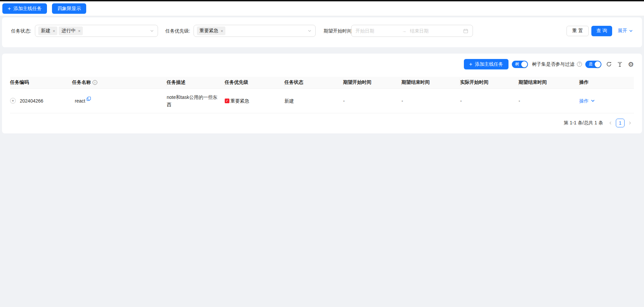  I want to click on table-row: + 202404266 react, so click(322, 101).